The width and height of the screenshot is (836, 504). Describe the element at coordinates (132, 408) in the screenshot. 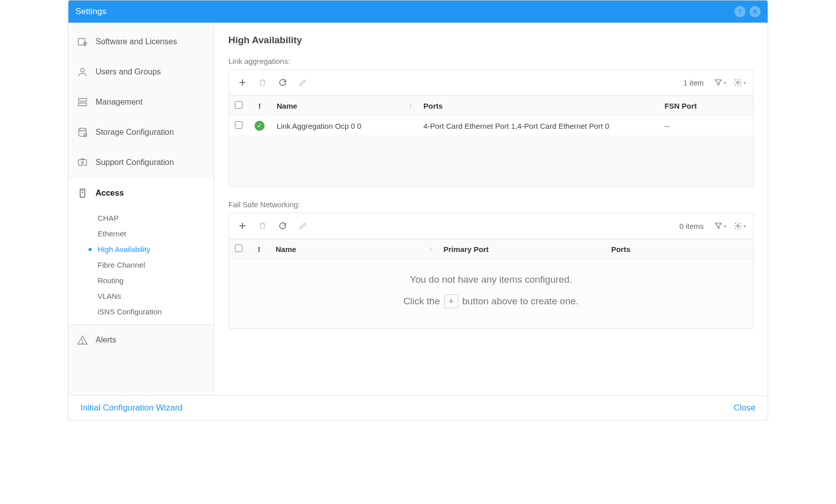

I see `initial-config-wizard-link: Initial Configuration Wizard` at that location.